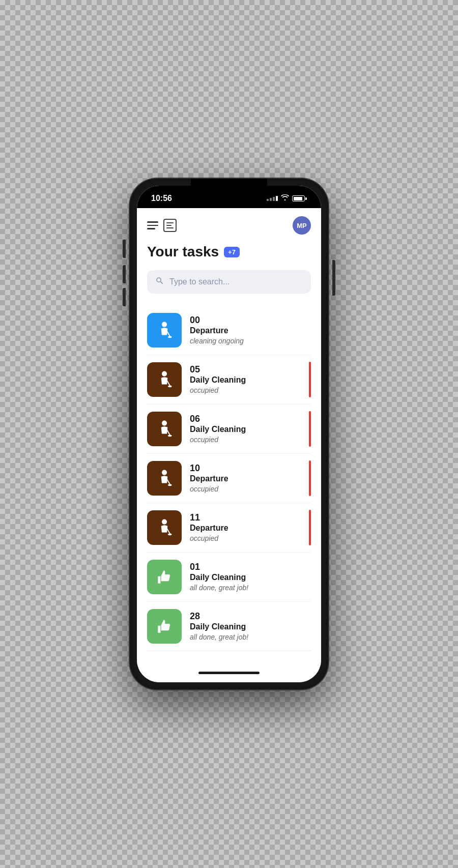  What do you see at coordinates (162, 198) in the screenshot?
I see `status-time: 10:56` at bounding box center [162, 198].